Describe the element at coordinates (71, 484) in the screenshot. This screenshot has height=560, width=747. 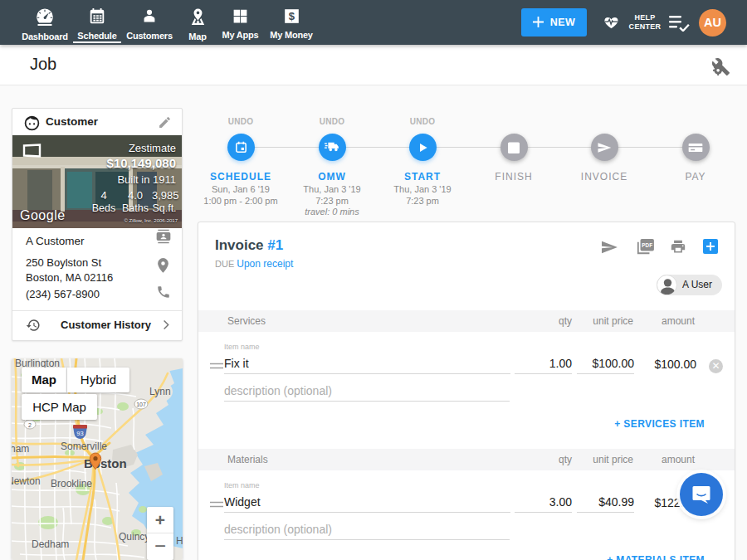
I see `svg-text: Brookline` at that location.